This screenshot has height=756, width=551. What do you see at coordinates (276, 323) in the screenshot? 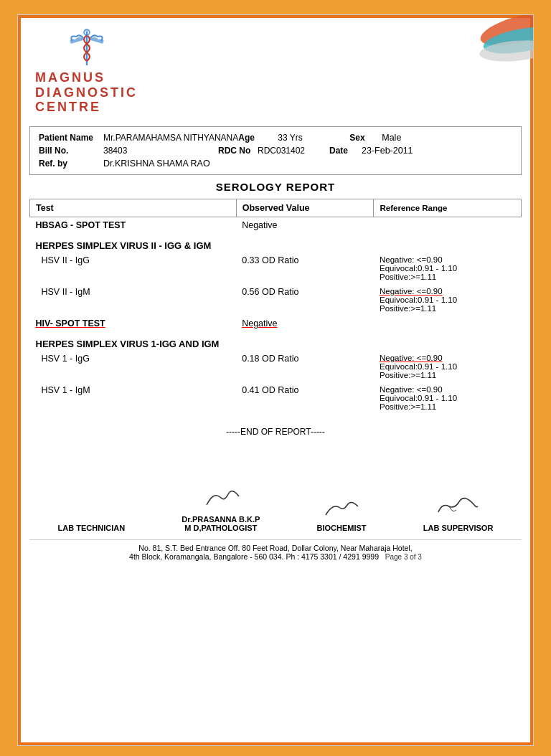
I see `table-row: HIV- SPOT TEST Negative` at bounding box center [276, 323].